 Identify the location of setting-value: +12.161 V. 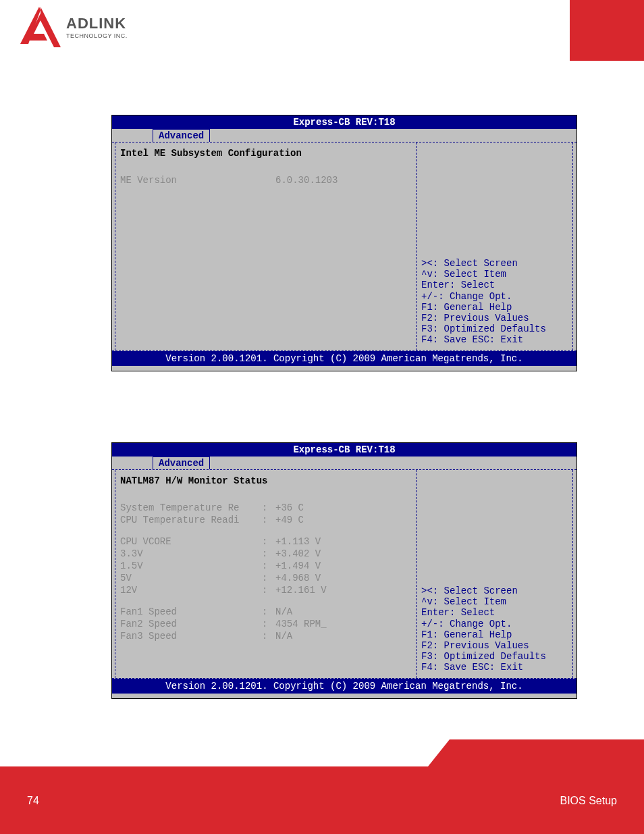
(301, 590).